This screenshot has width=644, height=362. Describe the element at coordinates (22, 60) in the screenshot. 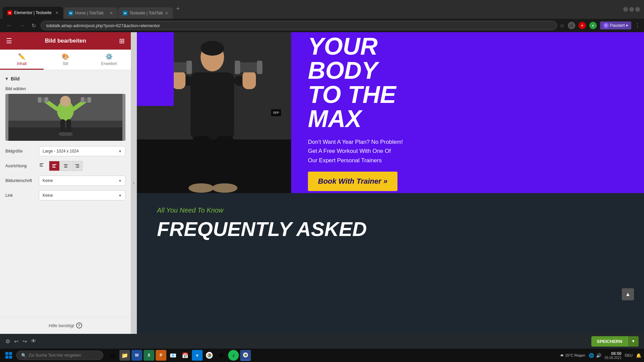

I see `tab-inhalt: ✏️ Inhalt` at that location.